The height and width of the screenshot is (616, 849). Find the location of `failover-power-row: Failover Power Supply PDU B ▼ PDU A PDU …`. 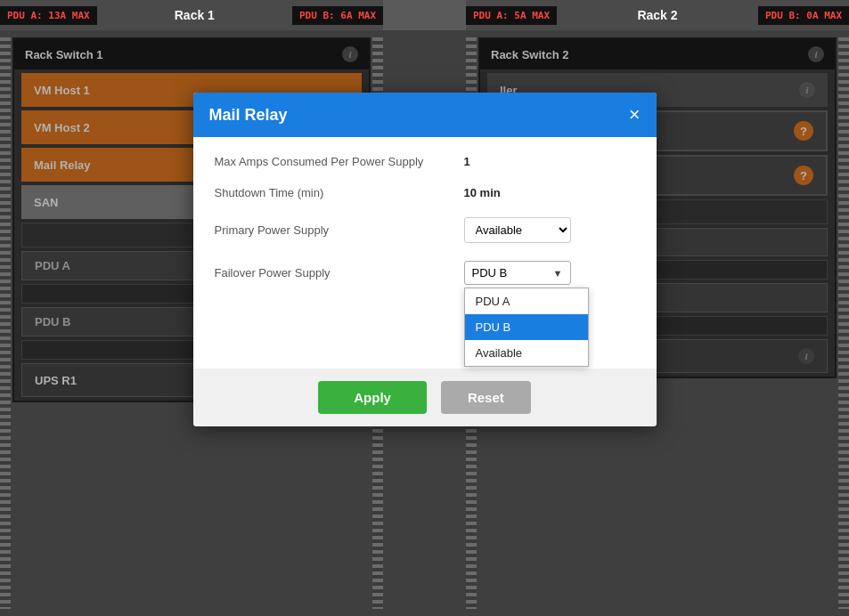

failover-power-row: Failover Power Supply PDU B ▼ PDU A PDU … is located at coordinates (425, 272).